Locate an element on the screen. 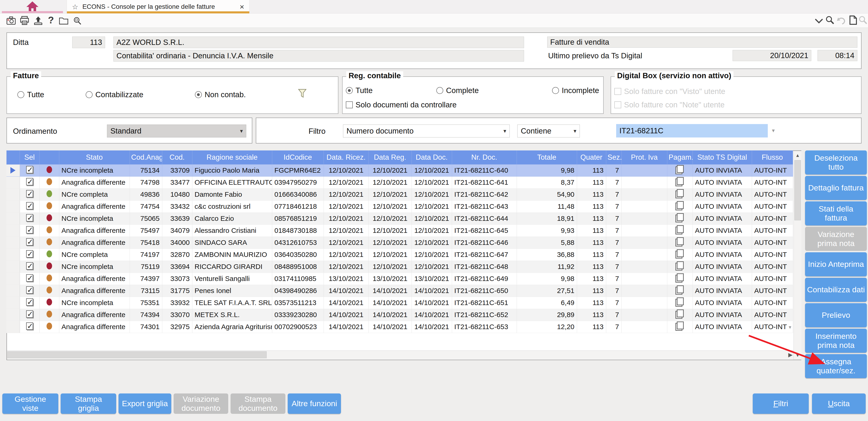 The height and width of the screenshot is (421, 868). vertical-scrollbar: ▲ ▼ is located at coordinates (797, 255).